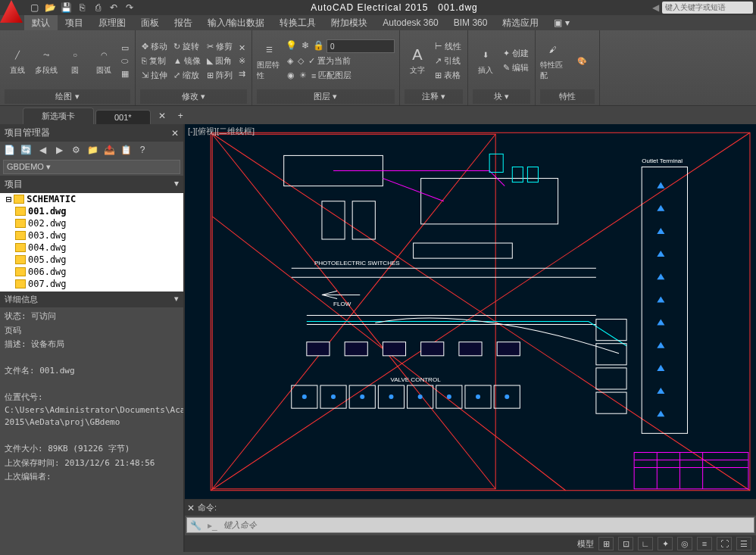  What do you see at coordinates (221, 132) in the screenshot?
I see `viewport-label: [-][俯视][二维线框]` at bounding box center [221, 132].